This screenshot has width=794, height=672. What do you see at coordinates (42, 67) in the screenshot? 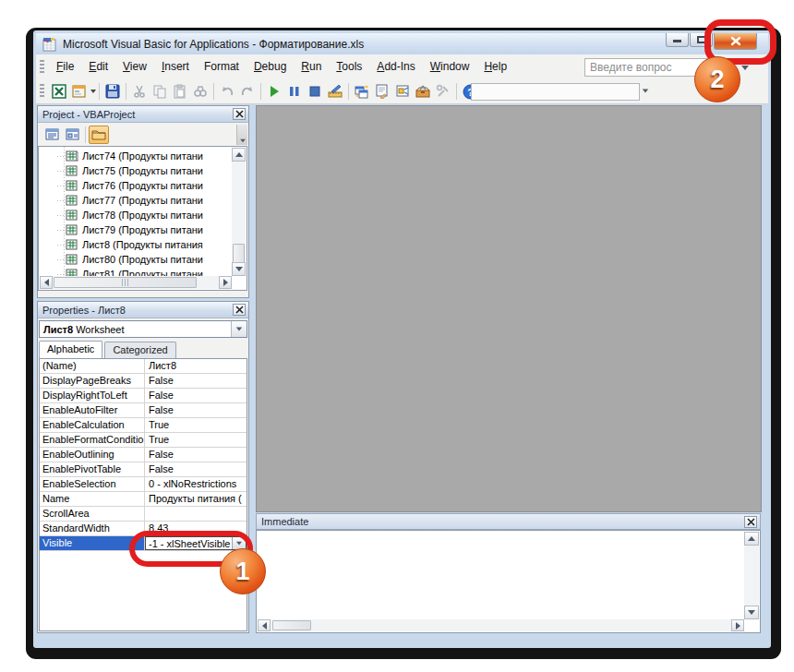
I see `menubar-grip` at bounding box center [42, 67].